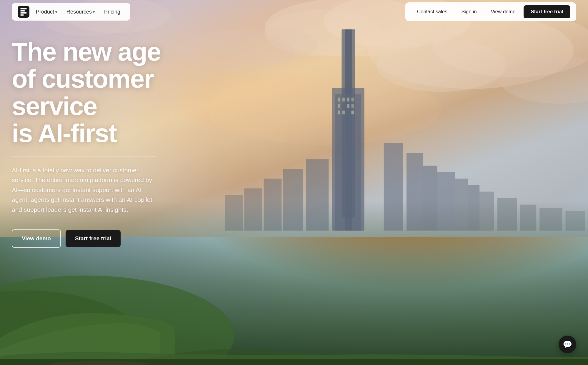 Image resolution: width=588 pixels, height=365 pixels. Describe the element at coordinates (83, 92) in the screenshot. I see `hero-title-line2: of customer service` at that location.